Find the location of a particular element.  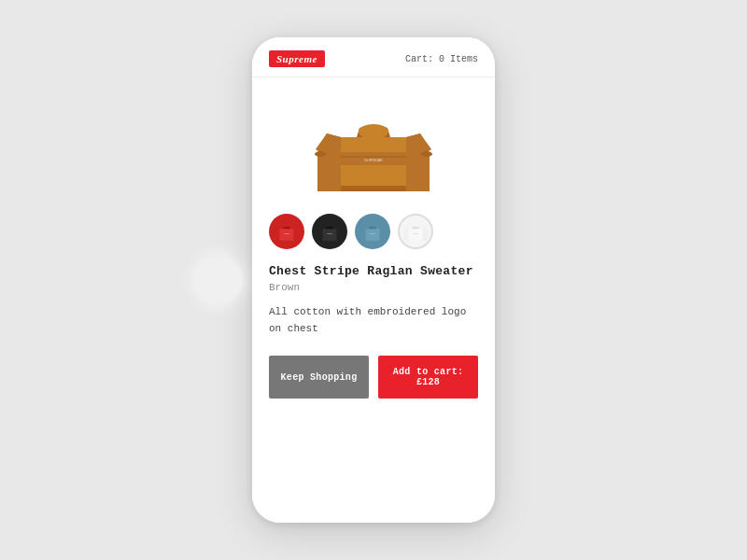

sweater-svg: SUPREME is located at coordinates (374, 149).